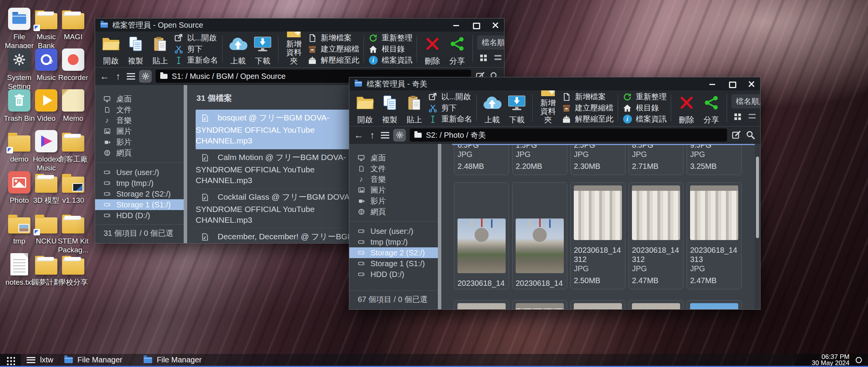 The width and height of the screenshot is (868, 367). Describe the element at coordinates (481, 159) in the screenshot. I see `photo-cell: 6.JPG JPG 2.48MB` at that location.